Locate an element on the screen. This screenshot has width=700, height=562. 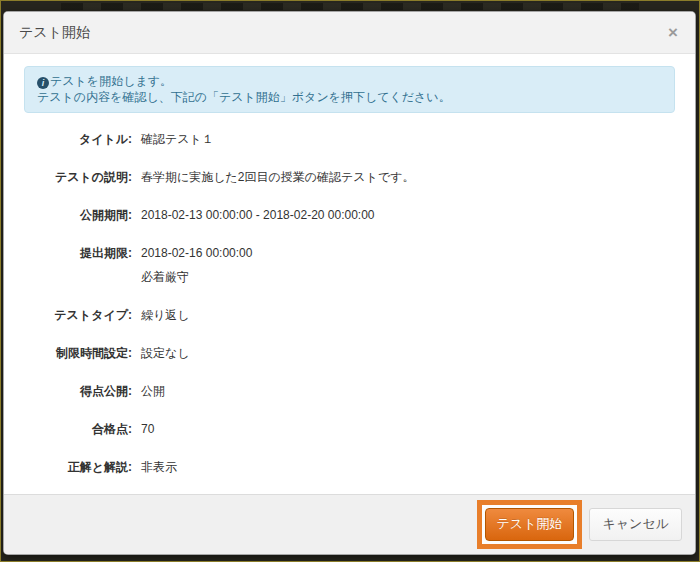
field-row: タイトル: 確認テスト１ is located at coordinates (350, 139).